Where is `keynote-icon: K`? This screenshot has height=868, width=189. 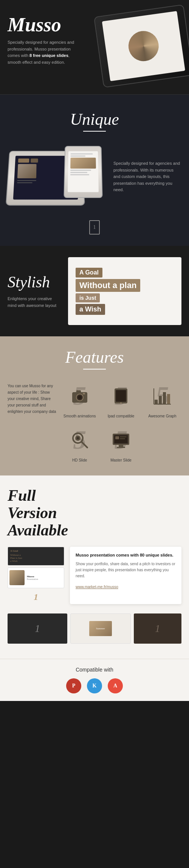
keynote-icon: K is located at coordinates (94, 686).